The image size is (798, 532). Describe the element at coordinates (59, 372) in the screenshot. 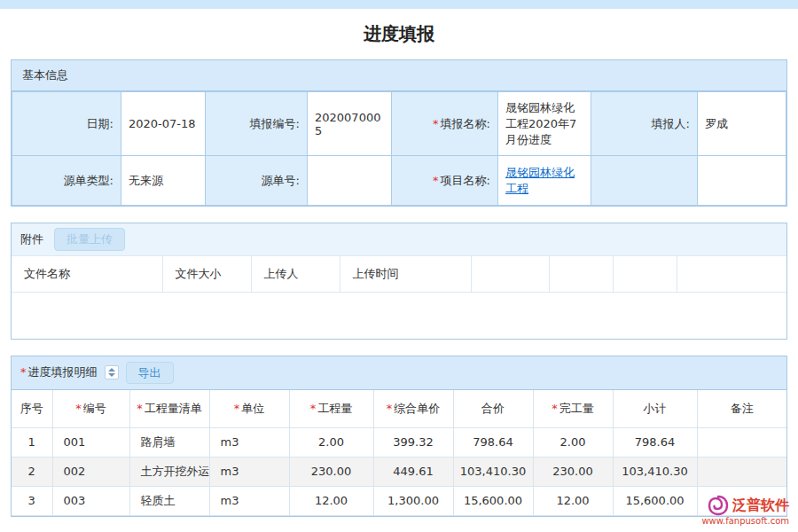

I see `progress-detail-title: *进度填报明细` at that location.